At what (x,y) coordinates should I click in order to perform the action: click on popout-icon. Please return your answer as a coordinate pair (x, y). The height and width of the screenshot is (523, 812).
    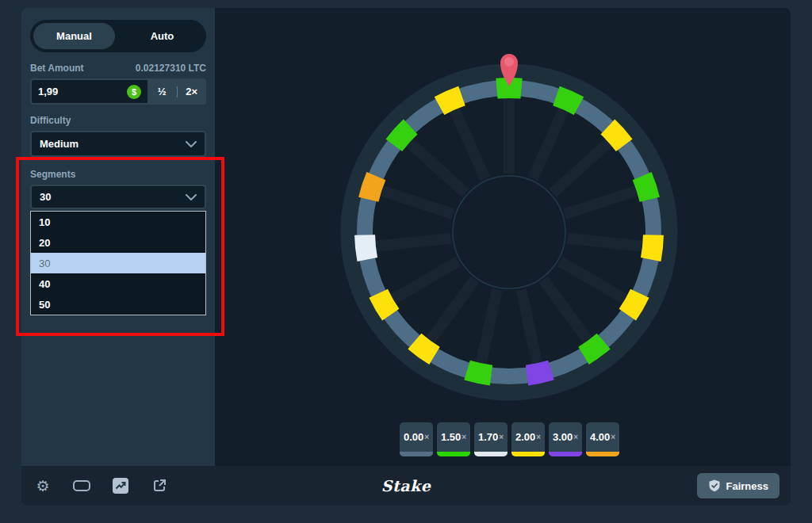
    Looking at the image, I should click on (159, 486).